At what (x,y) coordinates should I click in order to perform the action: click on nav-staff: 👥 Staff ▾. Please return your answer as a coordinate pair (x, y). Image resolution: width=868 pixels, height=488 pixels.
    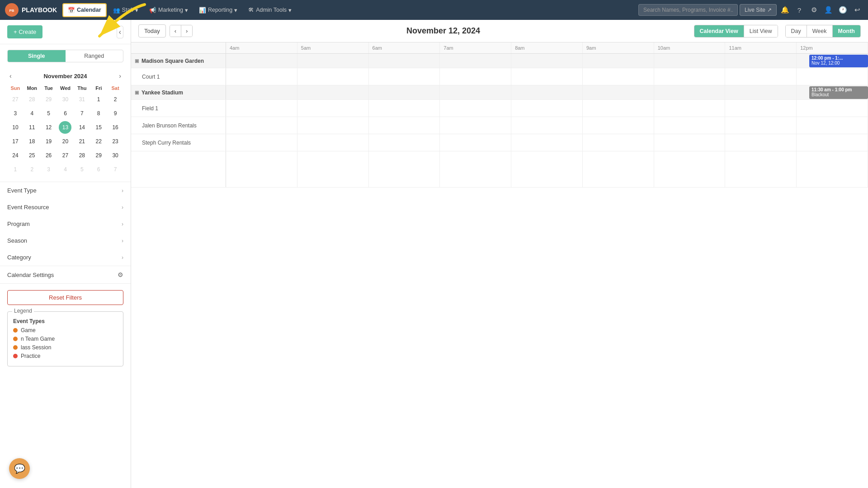
    Looking at the image, I should click on (126, 10).